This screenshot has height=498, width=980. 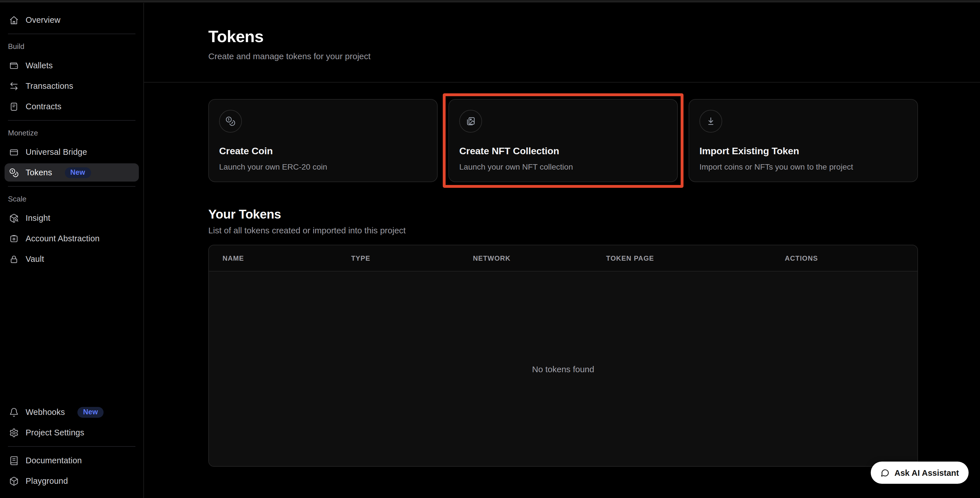 What do you see at coordinates (49, 86) in the screenshot?
I see `sidebar-item-label: Transactions` at bounding box center [49, 86].